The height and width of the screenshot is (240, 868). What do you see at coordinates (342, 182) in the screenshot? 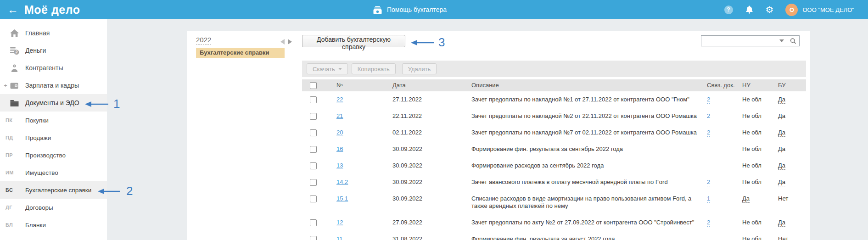
I see `row-number-link: 14.2` at bounding box center [342, 182].